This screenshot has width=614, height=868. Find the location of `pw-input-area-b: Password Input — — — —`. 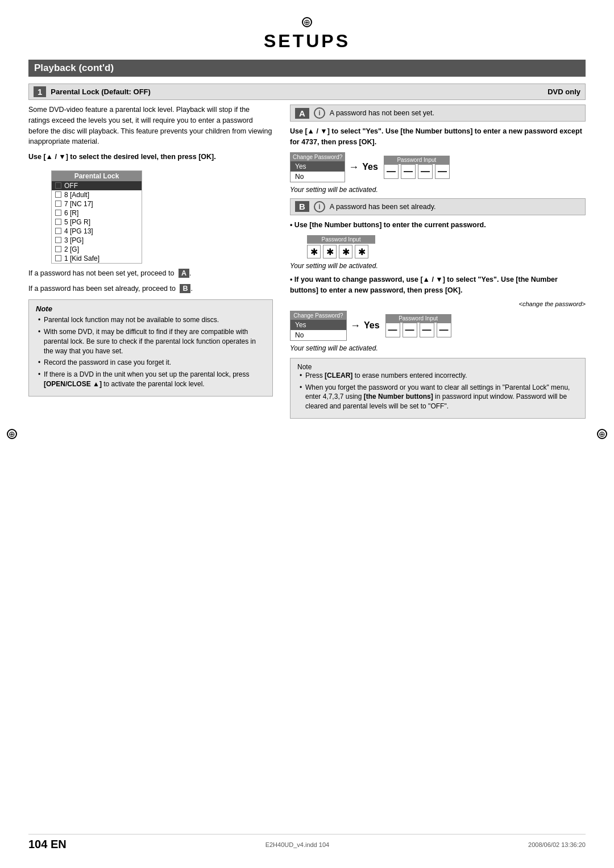

pw-input-area-b: Password Input — — — — is located at coordinates (418, 326).